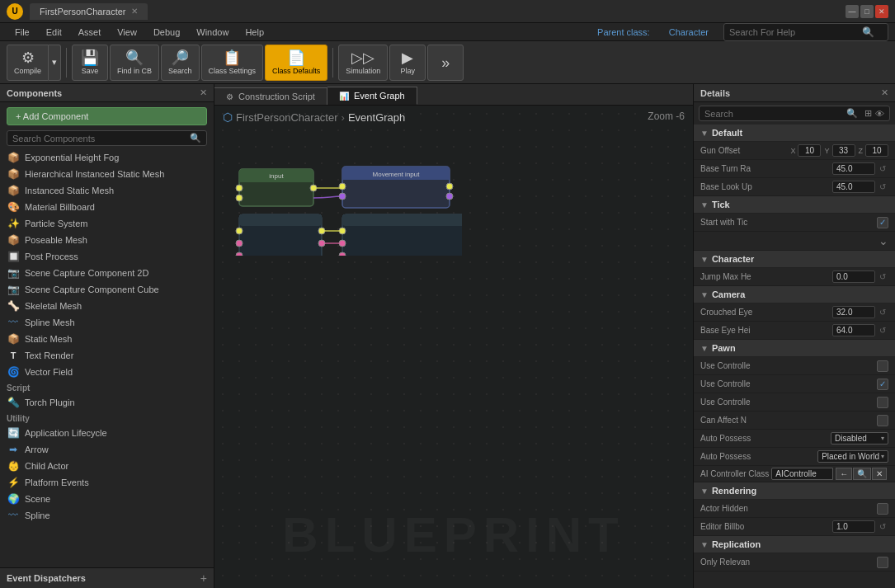  Describe the element at coordinates (363, 63) in the screenshot. I see `simulation-button: ▷▷ Simulation` at that location.